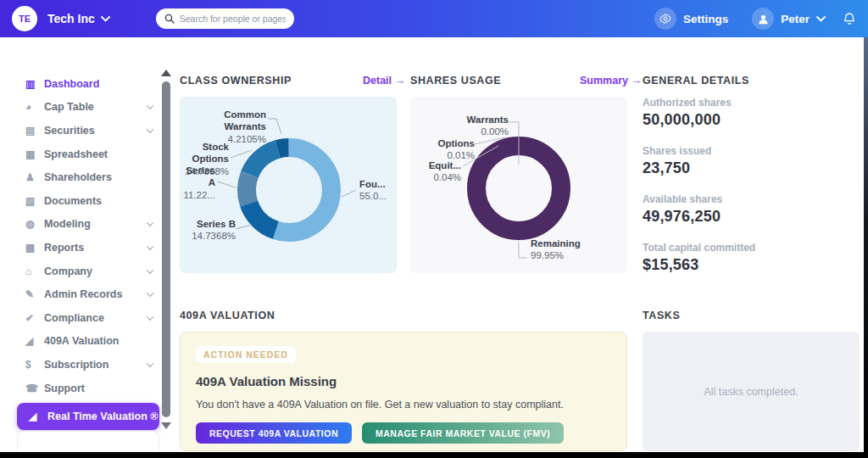  I want to click on sidebar-item-label: Dashboard, so click(71, 84).